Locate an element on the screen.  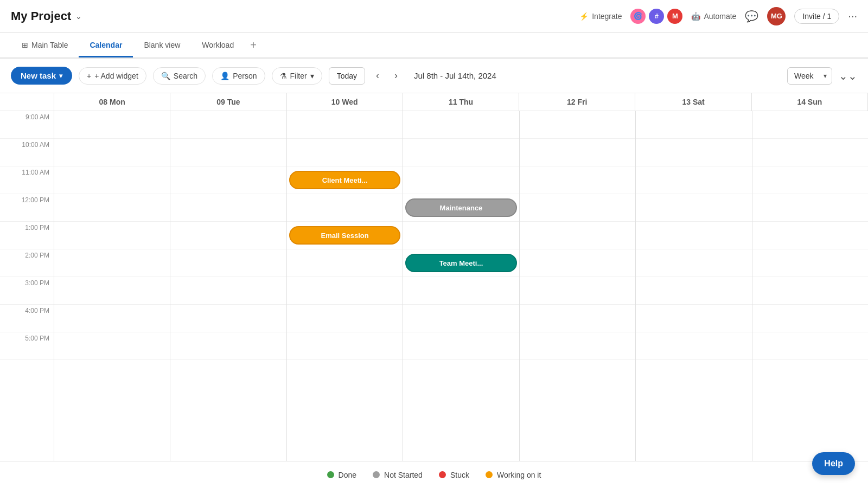
today-button: Today is located at coordinates (347, 76).